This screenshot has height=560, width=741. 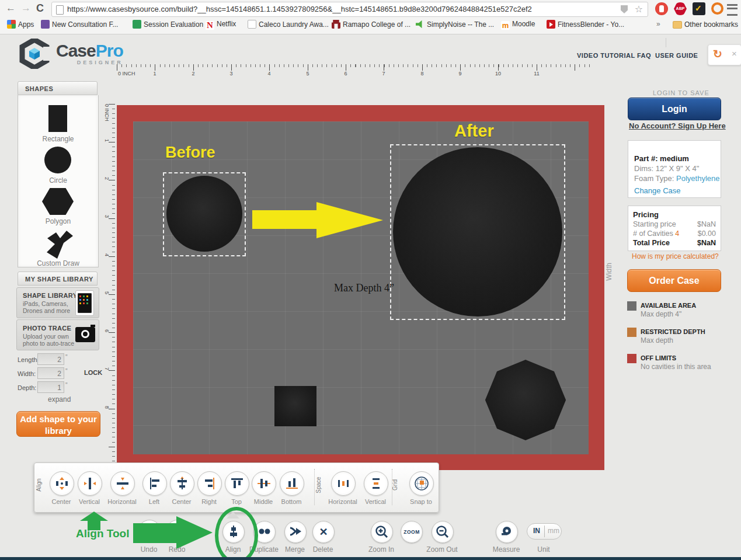 What do you see at coordinates (27, 374) in the screenshot?
I see `width-field-label: Width:` at bounding box center [27, 374].